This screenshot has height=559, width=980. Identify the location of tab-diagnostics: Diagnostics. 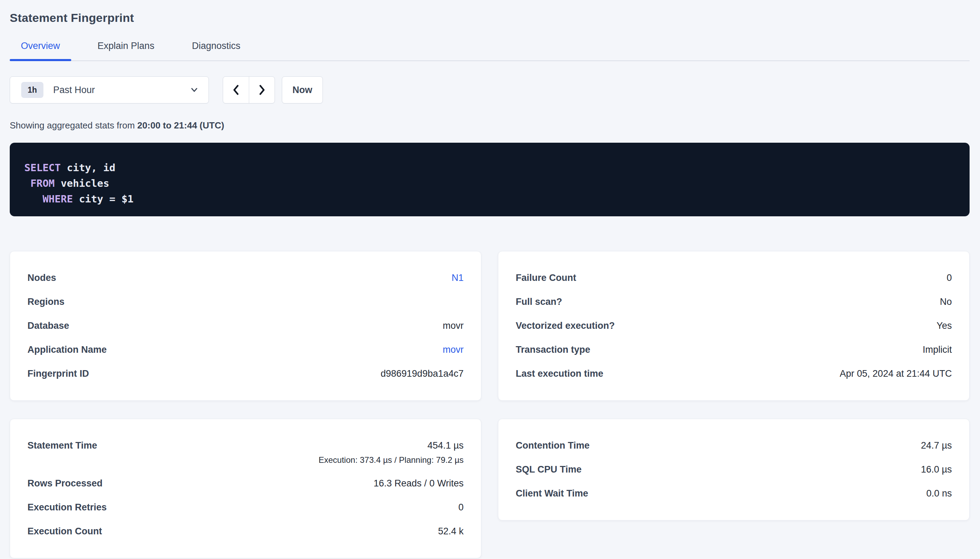
(216, 51).